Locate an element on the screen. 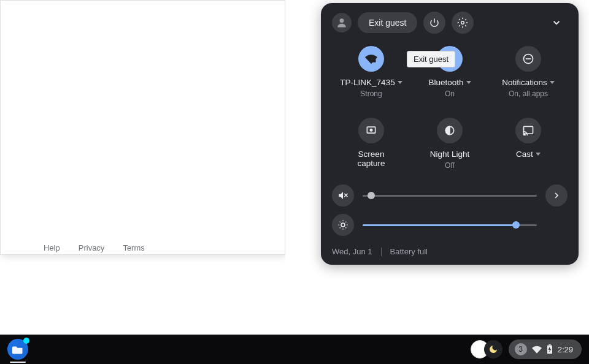 Image resolution: width=589 pixels, height=364 pixels. divider is located at coordinates (382, 252).